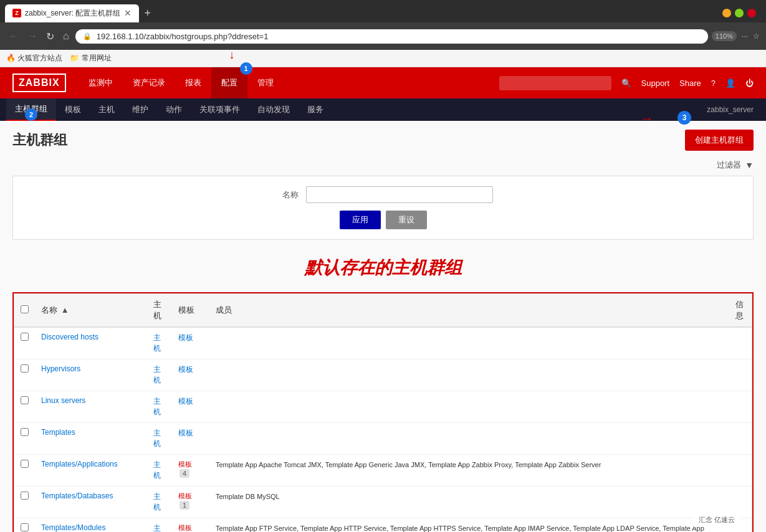 The width and height of the screenshot is (766, 532). What do you see at coordinates (107, 110) in the screenshot?
I see `subnav-hosts: 主机` at bounding box center [107, 110].